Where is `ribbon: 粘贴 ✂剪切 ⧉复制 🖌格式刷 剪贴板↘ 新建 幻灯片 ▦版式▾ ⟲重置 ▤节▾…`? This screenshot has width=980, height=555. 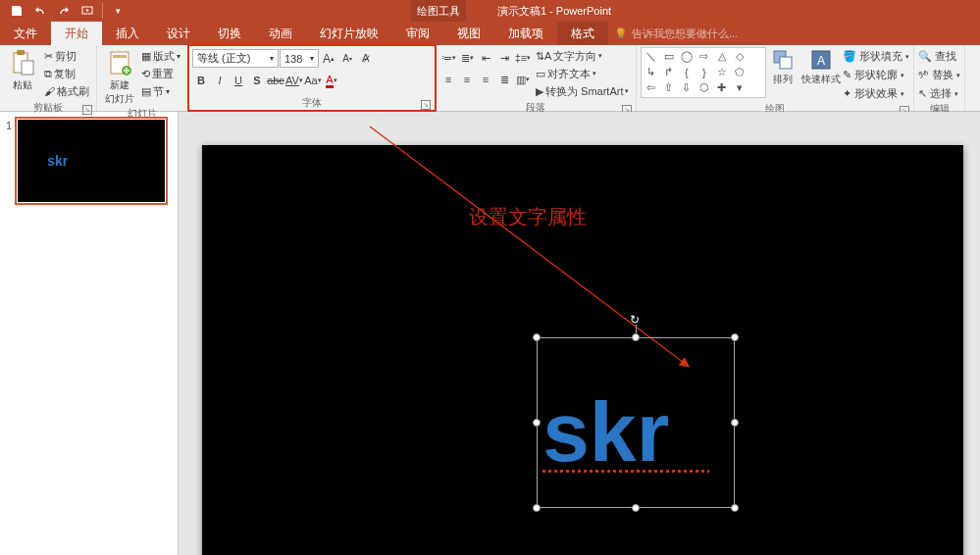
ribbon: 粘贴 ✂剪切 ⧉复制 🖌格式刷 剪贴板↘ 新建 幻灯片 ▦版式▾ ⟲重置 ▤节▾… is located at coordinates (490, 78).